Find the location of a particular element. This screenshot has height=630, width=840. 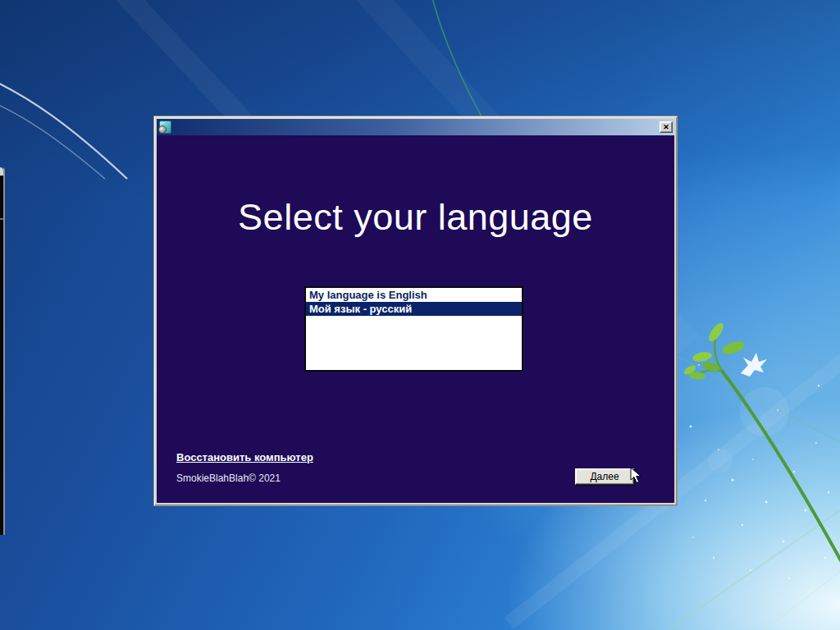

wallpaper-white-arc is located at coordinates (64, 128).